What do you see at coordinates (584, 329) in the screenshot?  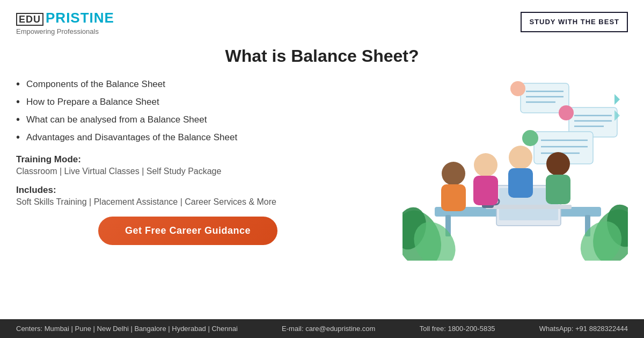 I see `footer-whatsapp: WhatsApp: +91 8828322444` at bounding box center [584, 329].